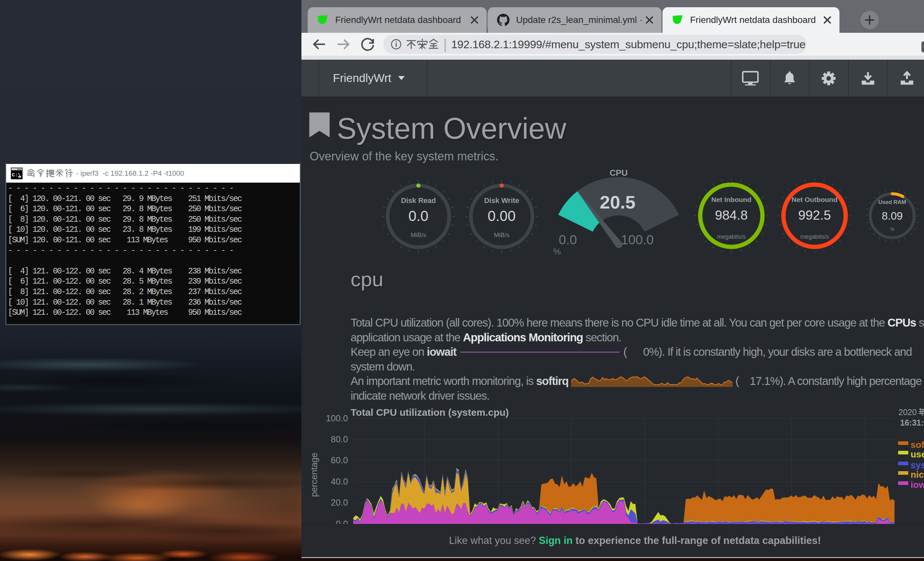 This screenshot has width=924, height=561. What do you see at coordinates (912, 423) in the screenshot?
I see `svg-text: 16:31:2` at bounding box center [912, 423].